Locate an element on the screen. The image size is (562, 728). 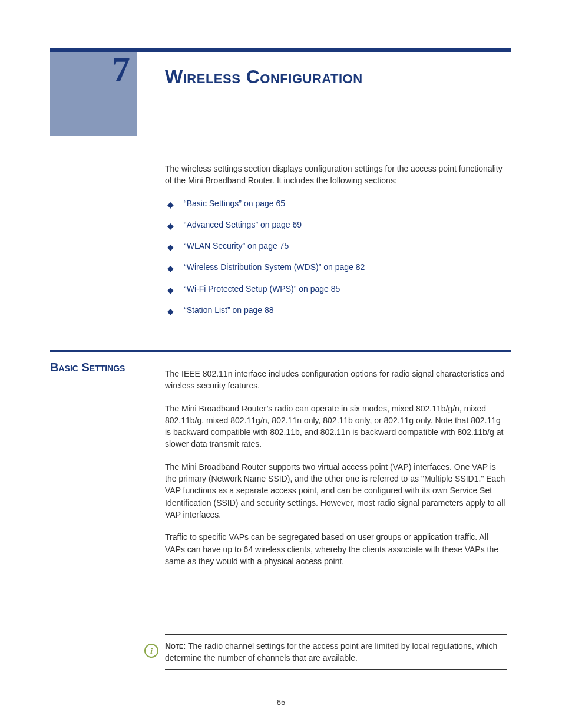
info-icon: i is located at coordinates (151, 651).